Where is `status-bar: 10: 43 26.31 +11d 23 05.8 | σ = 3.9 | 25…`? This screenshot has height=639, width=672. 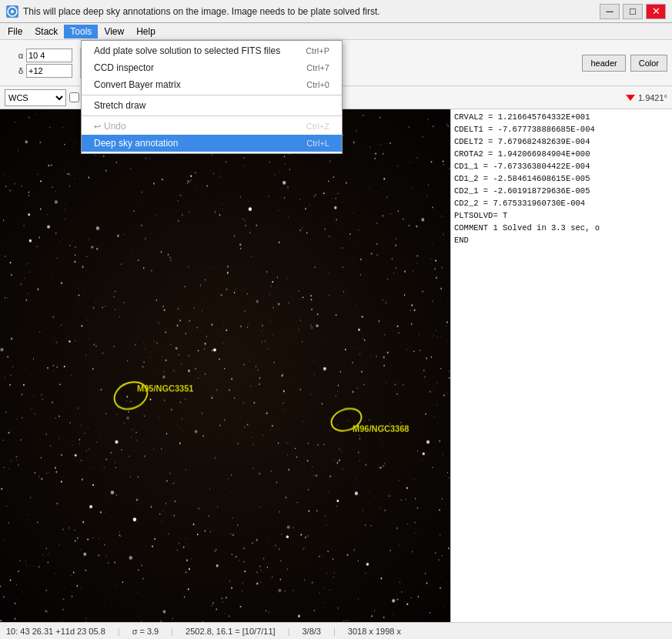
status-bar: 10: 43 26.31 +11d 23 05.8 | σ = 3.9 | 25… is located at coordinates (336, 631).